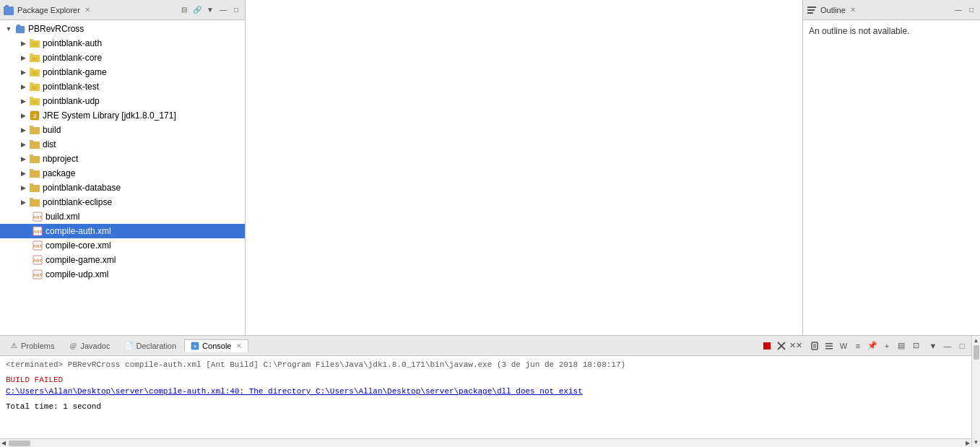  I want to click on toggle-build: ▶, so click(23, 130).